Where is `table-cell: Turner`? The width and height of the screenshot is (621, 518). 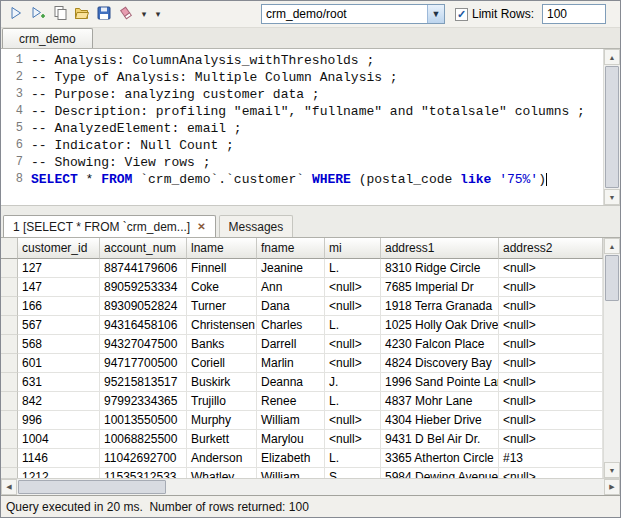 table-cell: Turner is located at coordinates (222, 306).